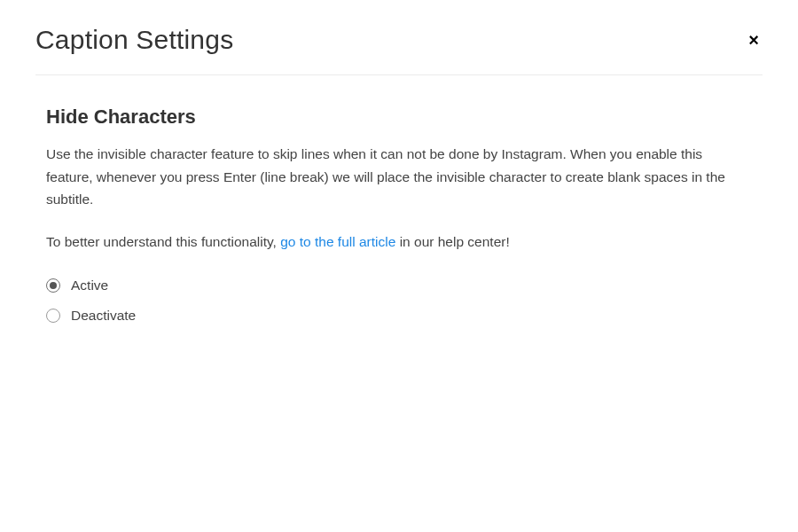 Image resolution: width=798 pixels, height=532 pixels. Describe the element at coordinates (53, 286) in the screenshot. I see `radio-dot-icon` at that location.